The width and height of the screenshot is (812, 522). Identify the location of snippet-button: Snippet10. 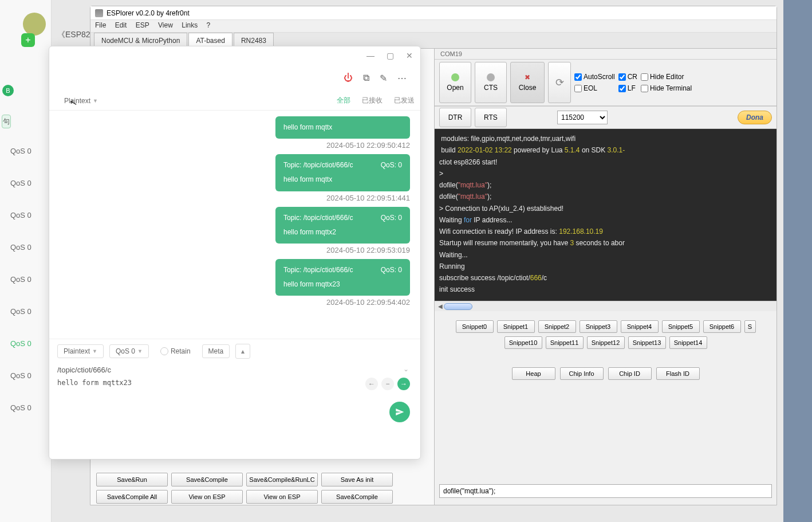
(523, 343).